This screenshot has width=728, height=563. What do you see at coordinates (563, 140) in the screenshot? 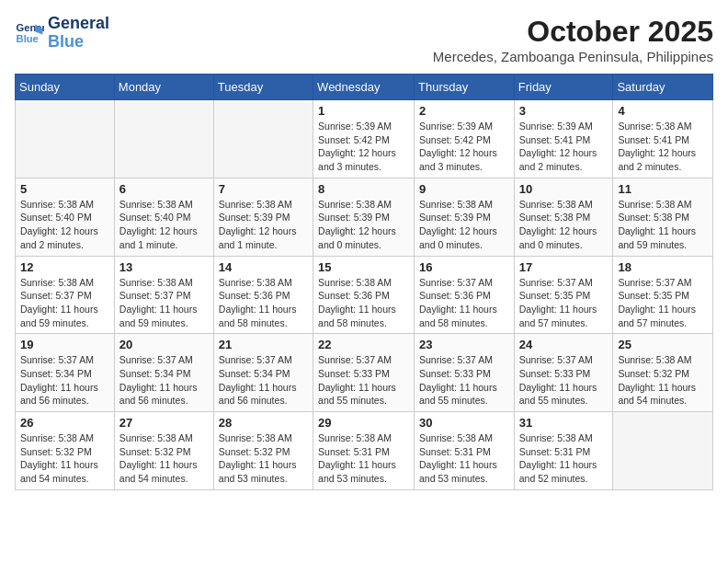
I see `calendar-cell: 3Sunrise: 5:39 AM Sunset: 5:41 PM Daylig…` at bounding box center [563, 140].